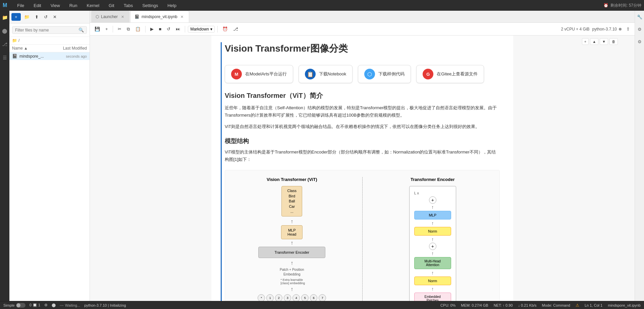  What do you see at coordinates (310, 74) in the screenshot?
I see `download-nb-icon: 📋` at bounding box center [310, 74].